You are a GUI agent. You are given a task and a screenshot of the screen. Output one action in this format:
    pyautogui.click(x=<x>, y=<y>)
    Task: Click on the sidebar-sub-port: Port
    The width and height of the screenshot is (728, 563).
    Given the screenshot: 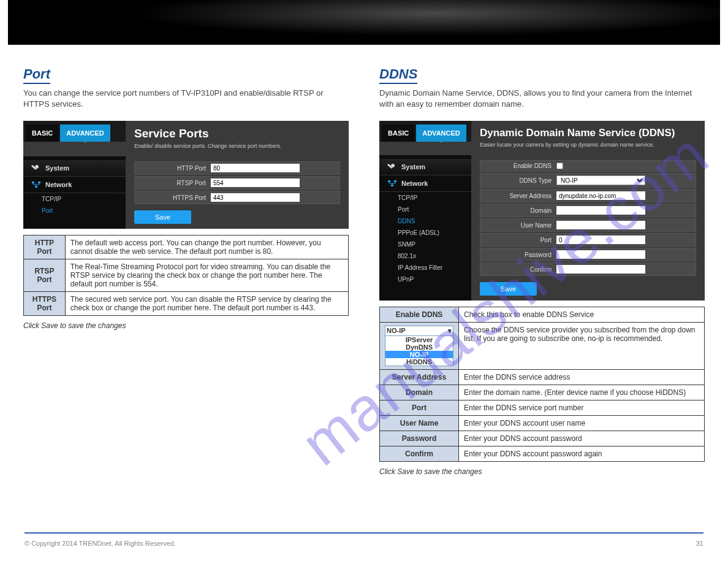 What is the action you would take?
    pyautogui.click(x=75, y=211)
    